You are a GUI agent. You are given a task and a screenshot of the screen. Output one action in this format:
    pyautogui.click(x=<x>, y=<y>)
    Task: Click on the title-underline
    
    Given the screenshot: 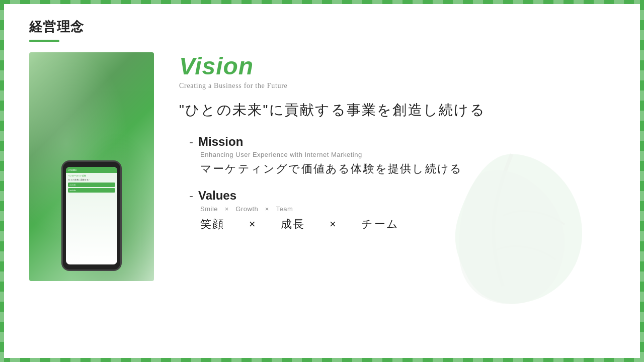 What is the action you would take?
    pyautogui.click(x=44, y=41)
    